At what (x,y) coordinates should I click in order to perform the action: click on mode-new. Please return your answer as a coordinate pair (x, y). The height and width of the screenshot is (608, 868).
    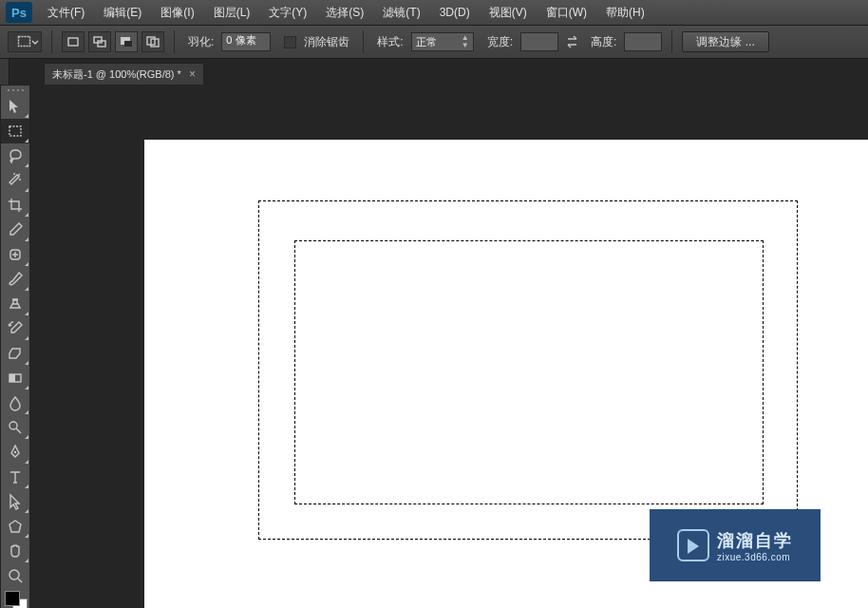
    Looking at the image, I should click on (73, 42).